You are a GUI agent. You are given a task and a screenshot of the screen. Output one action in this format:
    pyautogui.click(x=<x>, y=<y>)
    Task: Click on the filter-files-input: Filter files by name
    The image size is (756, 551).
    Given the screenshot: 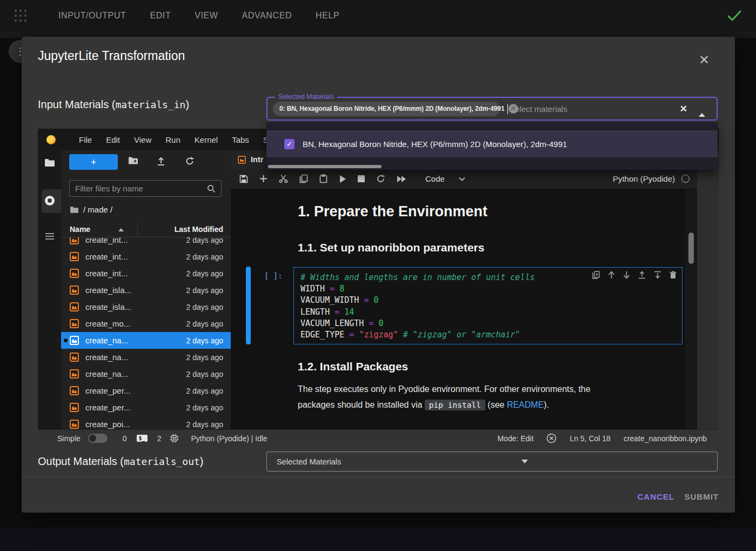 What is the action you would take?
    pyautogui.click(x=145, y=188)
    